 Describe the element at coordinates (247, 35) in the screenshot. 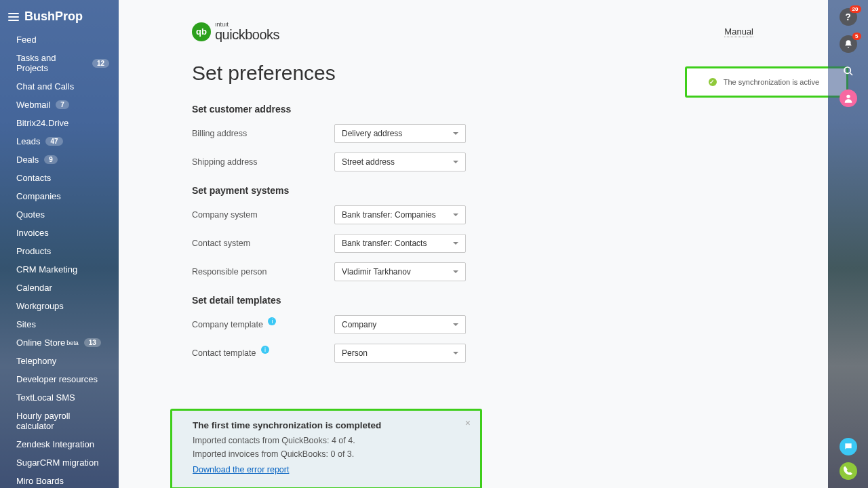

I see `quickbooks-text: quickbooks` at that location.